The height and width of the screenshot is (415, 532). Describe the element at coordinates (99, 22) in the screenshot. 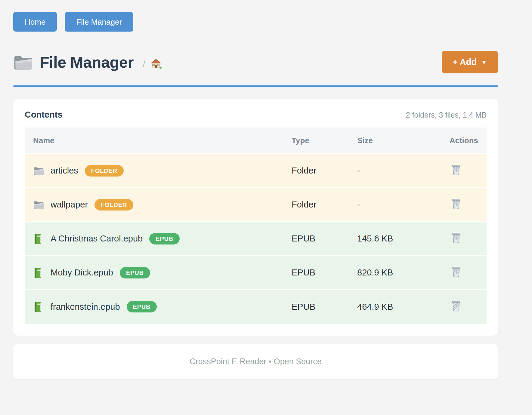

I see `nav-file-manager-button: File Manager` at that location.